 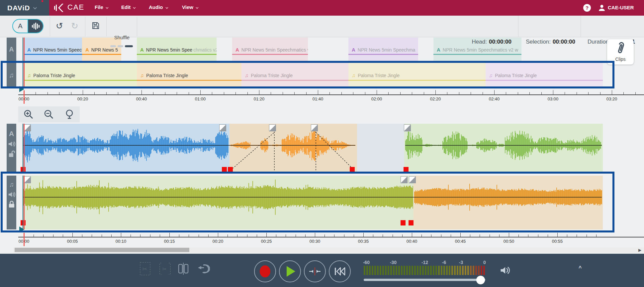 What do you see at coordinates (203, 269) in the screenshot?
I see `replace-record-icon` at bounding box center [203, 269].